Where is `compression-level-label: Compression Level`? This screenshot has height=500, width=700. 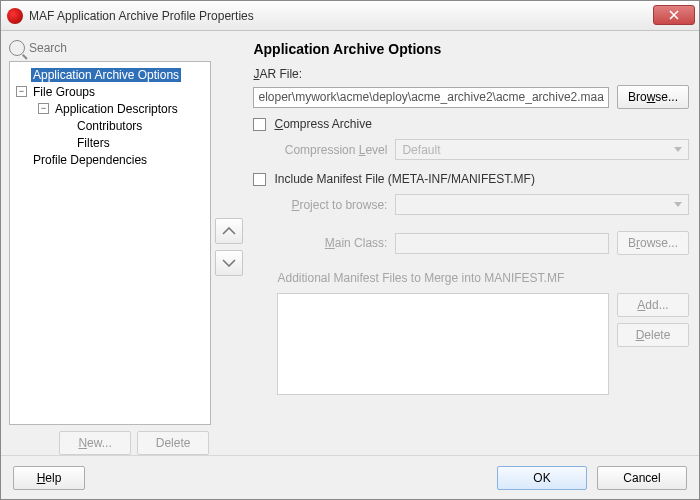
compression-level-label: Compression Level is located at coordinates (332, 150).